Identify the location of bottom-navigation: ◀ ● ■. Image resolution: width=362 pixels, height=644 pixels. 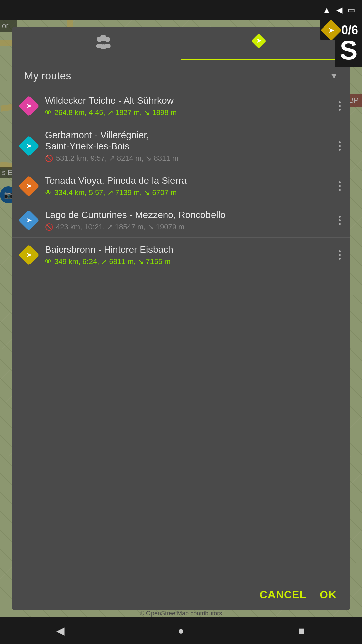
(181, 631).